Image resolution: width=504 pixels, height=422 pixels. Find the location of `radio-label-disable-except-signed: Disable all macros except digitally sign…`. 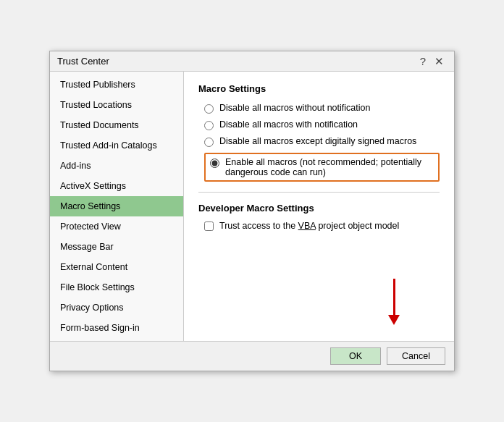

radio-label-disable-except-signed: Disable all macros except digitally sign… is located at coordinates (318, 141).